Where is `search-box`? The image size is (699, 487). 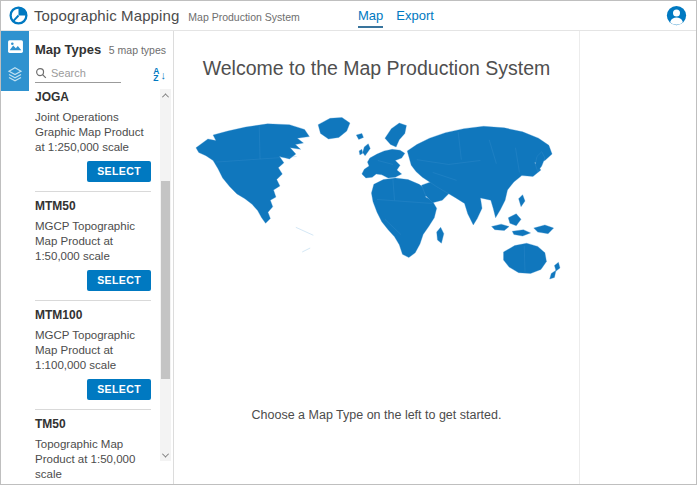
search-box is located at coordinates (78, 74).